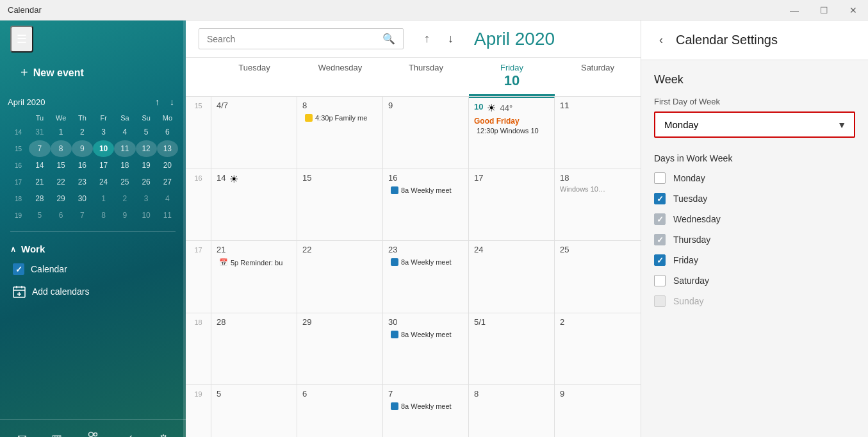 Image resolution: width=868 pixels, height=437 pixels. What do you see at coordinates (93, 269) in the screenshot?
I see `calendar-item-work: ✓ Calendar` at bounding box center [93, 269].